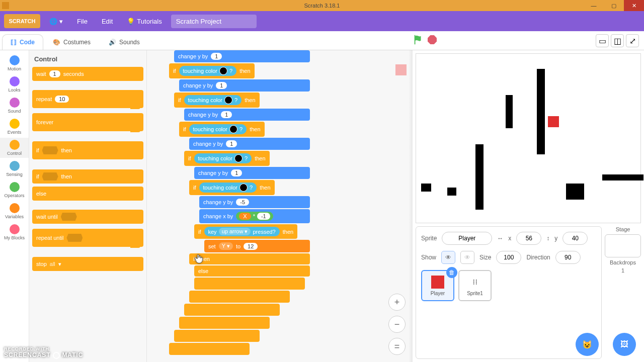  I want to click on tutorials-menu: 💡 Tutorials, so click(144, 21).